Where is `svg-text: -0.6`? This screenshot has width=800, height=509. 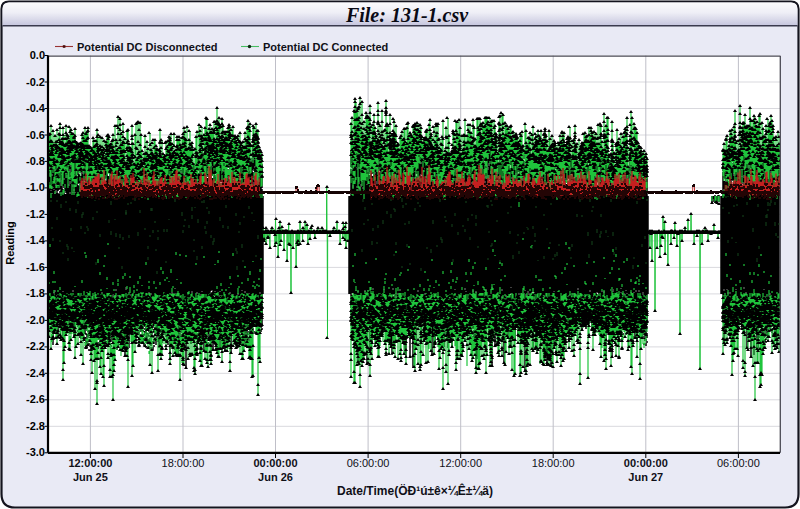
svg-text: -0.6 is located at coordinates (36, 135).